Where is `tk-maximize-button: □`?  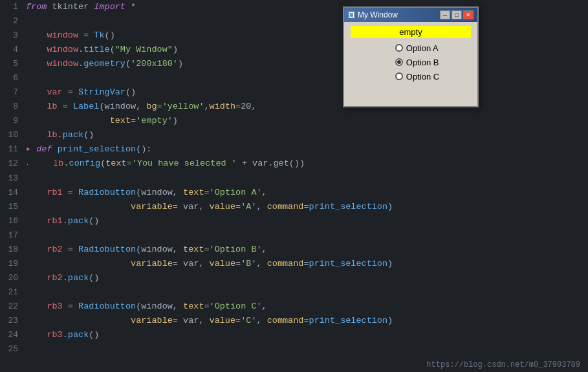 tk-maximize-button: □ is located at coordinates (457, 15).